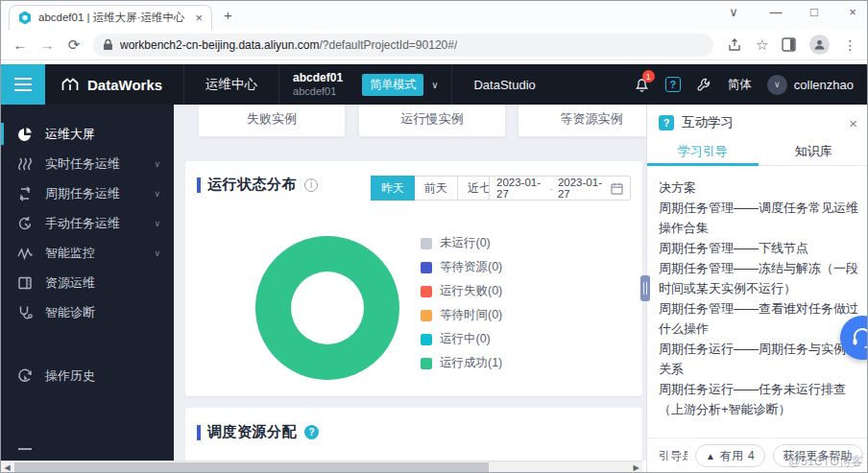  What do you see at coordinates (776, 12) in the screenshot?
I see `window-minimize-button: —` at bounding box center [776, 12].